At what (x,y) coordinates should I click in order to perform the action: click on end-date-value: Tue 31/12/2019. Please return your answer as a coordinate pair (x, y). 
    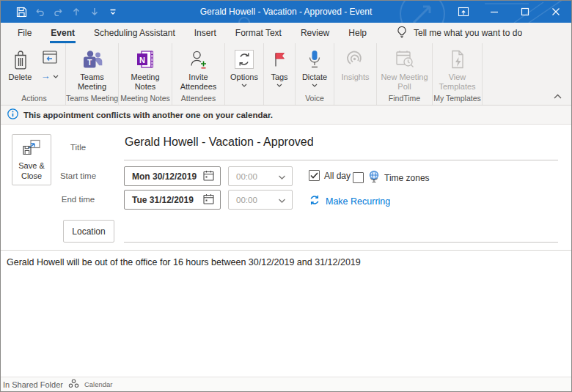
    Looking at the image, I should click on (163, 200).